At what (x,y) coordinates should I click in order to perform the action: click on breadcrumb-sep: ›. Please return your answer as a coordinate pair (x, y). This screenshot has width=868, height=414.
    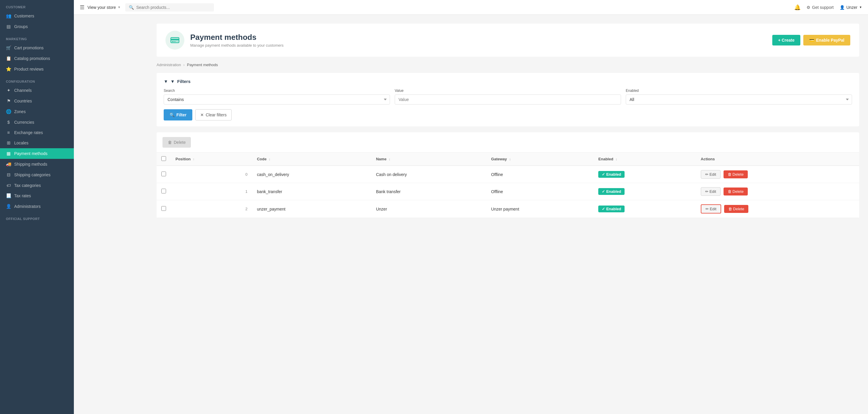
    Looking at the image, I should click on (184, 65).